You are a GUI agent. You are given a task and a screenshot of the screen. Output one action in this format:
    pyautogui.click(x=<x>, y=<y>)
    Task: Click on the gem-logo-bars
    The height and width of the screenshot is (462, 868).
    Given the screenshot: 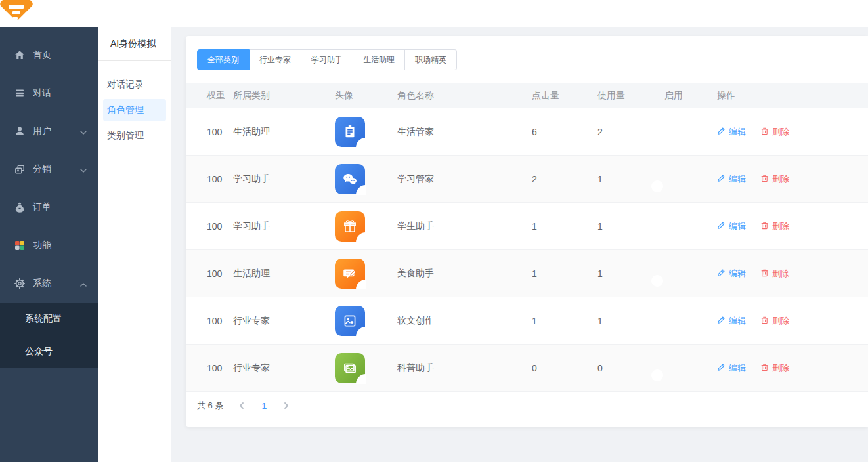 What is the action you would take?
    pyautogui.click(x=16, y=13)
    